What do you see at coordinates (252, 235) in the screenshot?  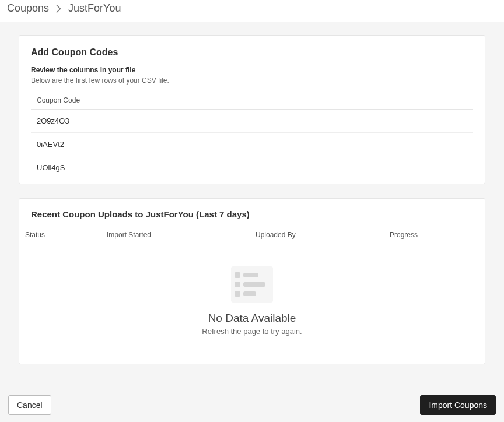 I see `uploads-table-header: Status Import Started Uploaded By Progre…` at bounding box center [252, 235].